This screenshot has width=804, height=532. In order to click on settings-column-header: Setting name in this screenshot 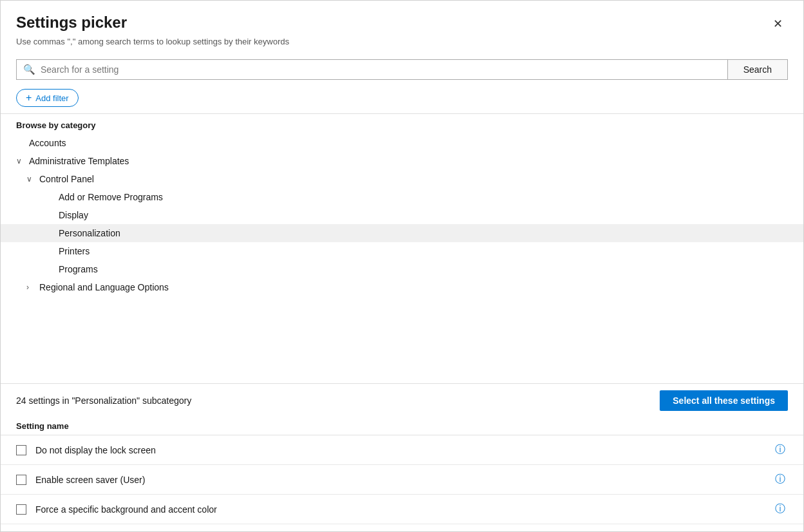, I will do `click(402, 426)`.